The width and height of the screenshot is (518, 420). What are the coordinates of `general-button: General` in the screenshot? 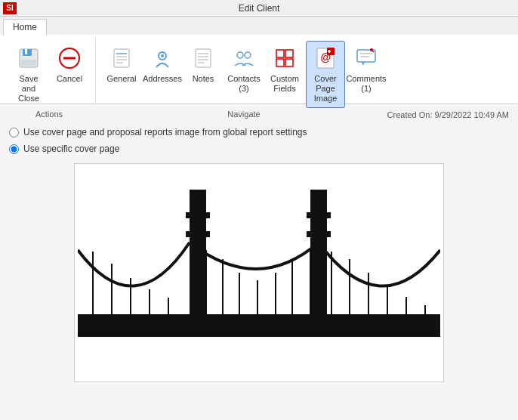 It's located at (122, 64).